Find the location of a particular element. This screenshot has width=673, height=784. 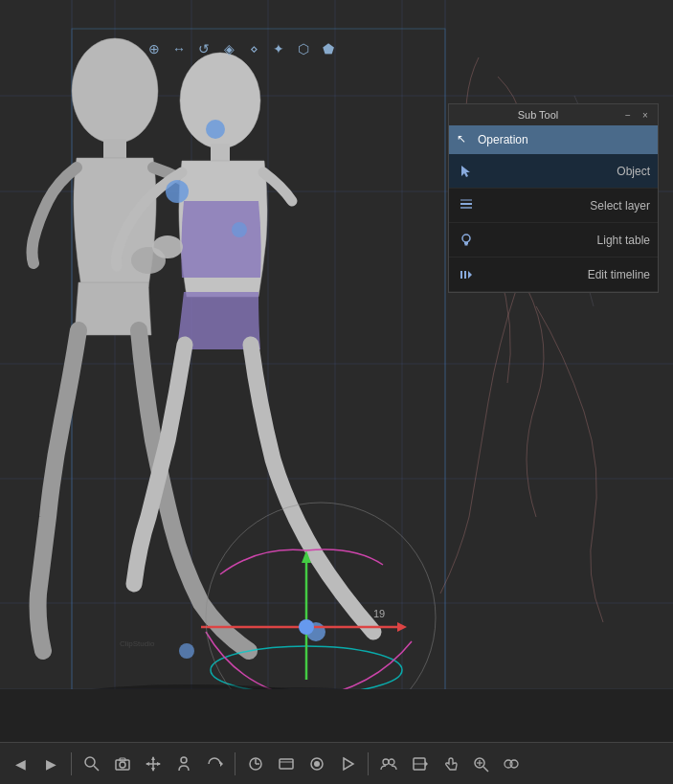

hand2-icon is located at coordinates (450, 764).